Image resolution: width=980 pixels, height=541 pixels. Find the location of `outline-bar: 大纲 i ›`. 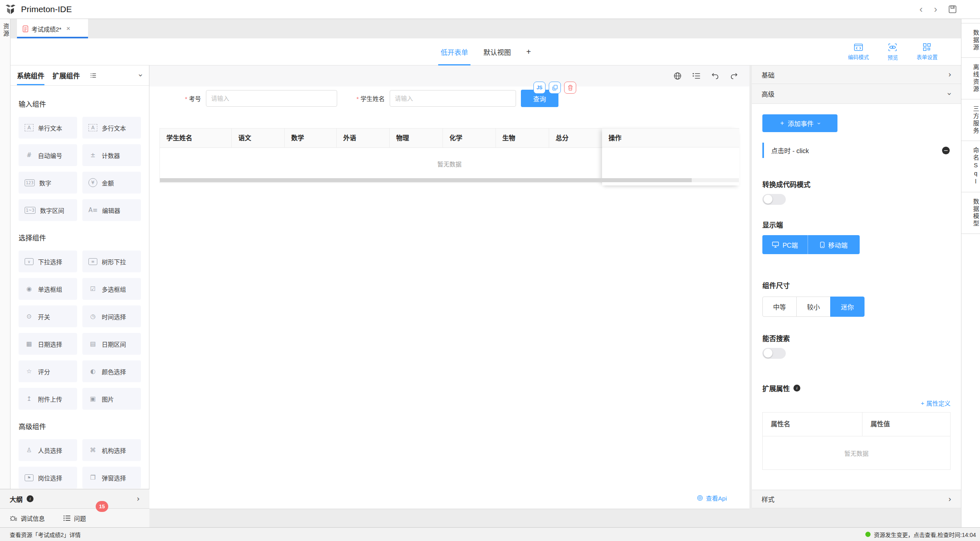

outline-bar: 大纲 i › is located at coordinates (75, 499).